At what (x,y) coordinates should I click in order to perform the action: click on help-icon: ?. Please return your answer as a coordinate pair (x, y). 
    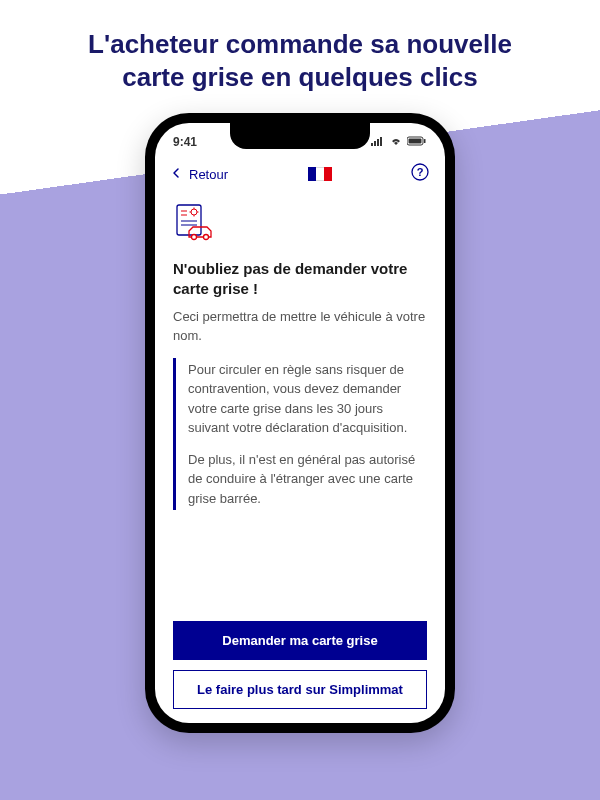
    Looking at the image, I should click on (420, 174).